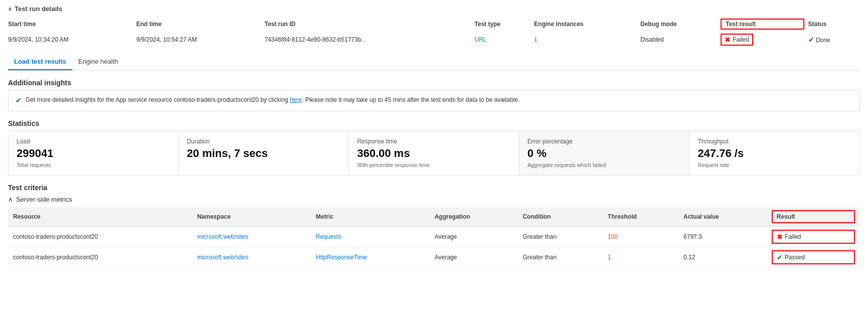 The height and width of the screenshot is (321, 868). Describe the element at coordinates (813, 258) in the screenshot. I see `row1-result: ✔ Passed` at that location.